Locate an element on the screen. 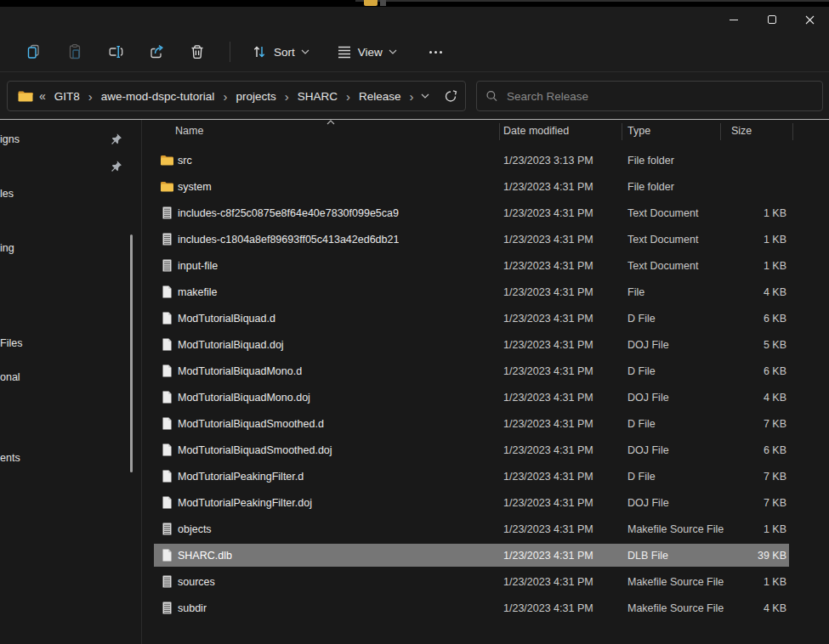  file-row: src 1/23/2023 3:13 PM File folder is located at coordinates (486, 160).